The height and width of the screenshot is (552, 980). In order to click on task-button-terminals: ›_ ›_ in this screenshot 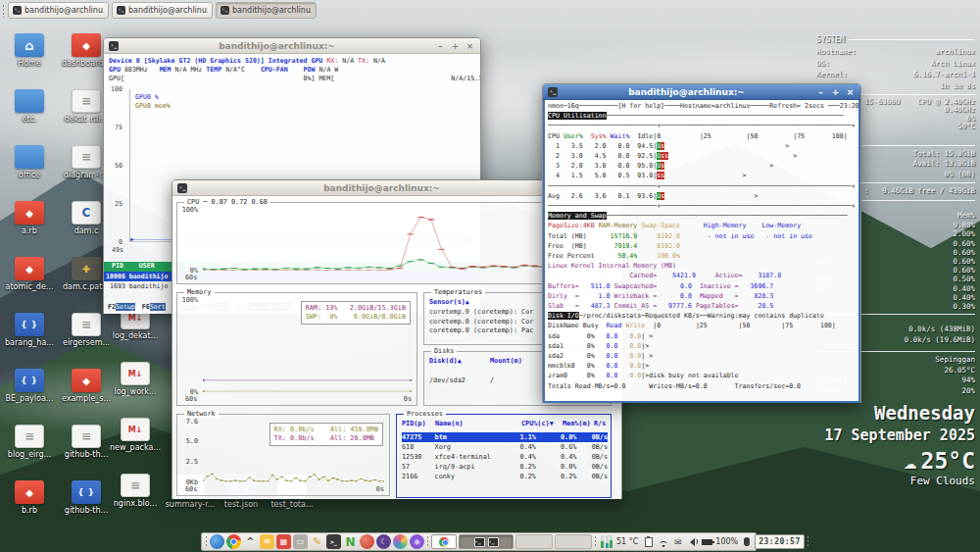, I will do `click(486, 541)`.